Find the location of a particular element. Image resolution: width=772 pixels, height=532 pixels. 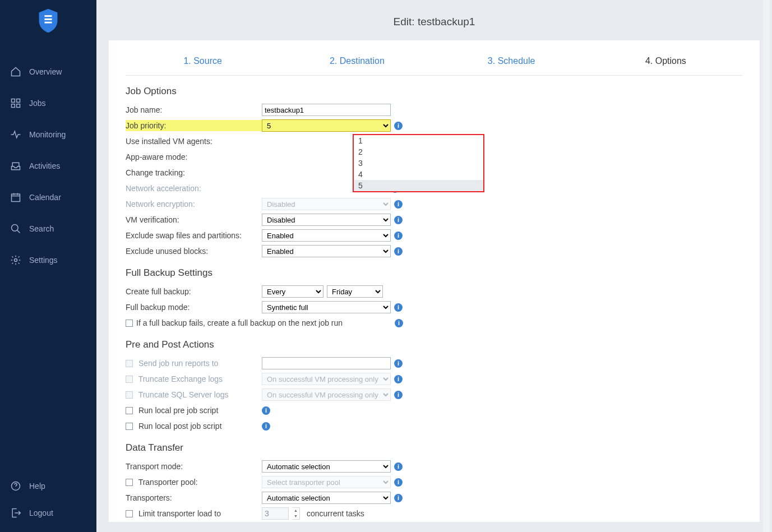

step-source: 1. Source is located at coordinates (203, 64).